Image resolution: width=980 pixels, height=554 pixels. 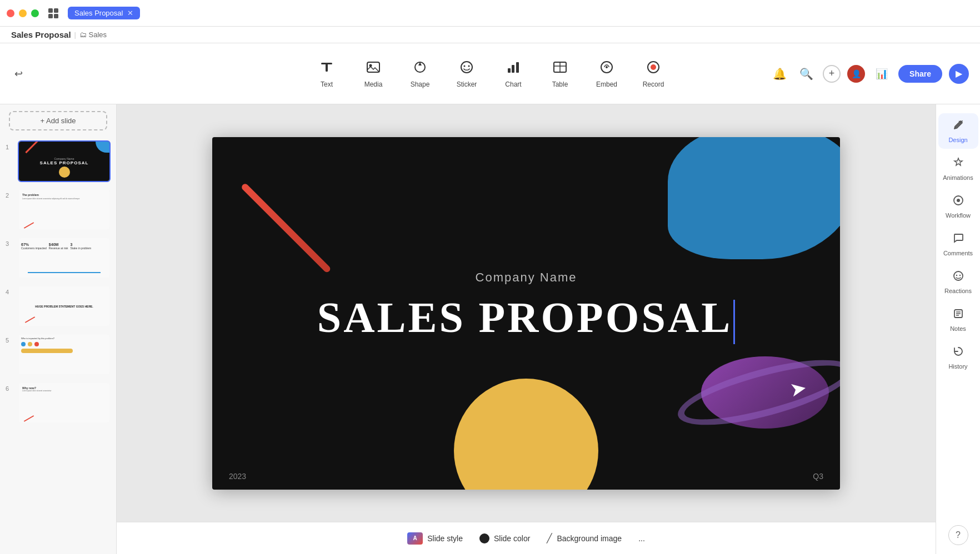 I want to click on slide-color-label: Slide color, so click(x=512, y=538).